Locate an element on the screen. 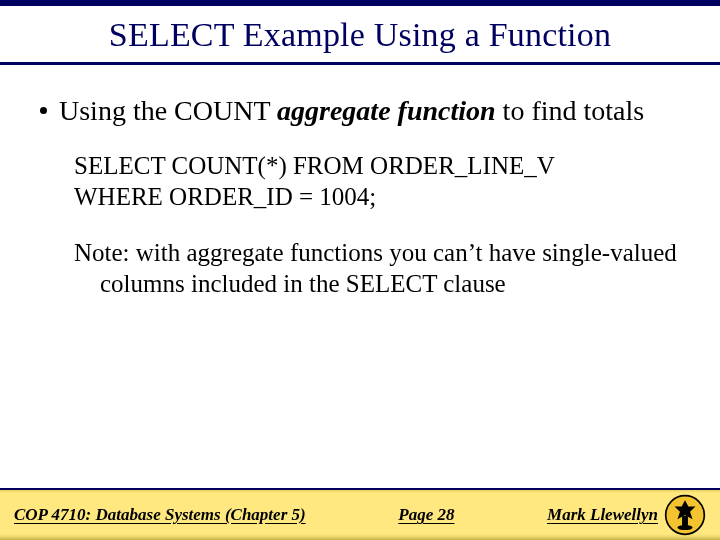  bullet-dot-icon is located at coordinates (44, 110).